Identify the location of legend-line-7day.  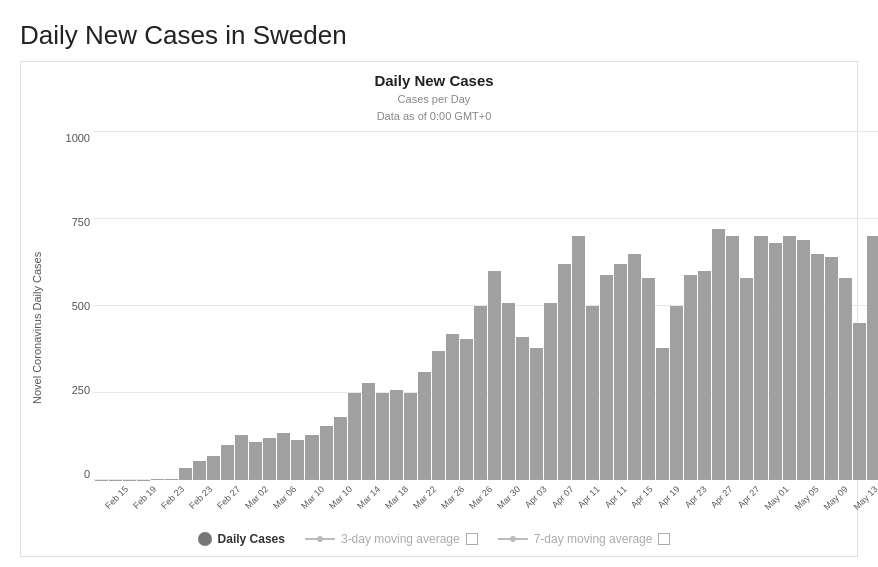
(513, 539).